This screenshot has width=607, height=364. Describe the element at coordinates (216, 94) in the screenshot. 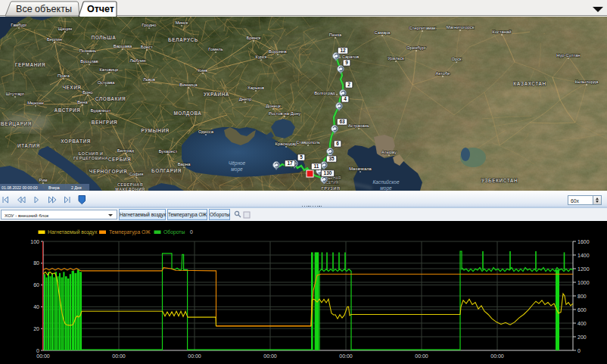

I see `svg-text: УКРАИНА` at that location.